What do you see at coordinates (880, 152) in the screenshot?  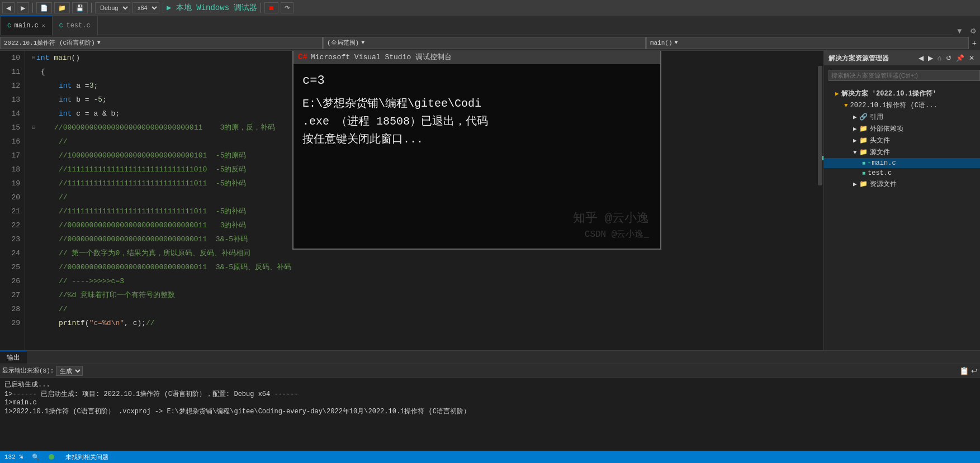 I see `src-label: 源文件` at bounding box center [880, 152].